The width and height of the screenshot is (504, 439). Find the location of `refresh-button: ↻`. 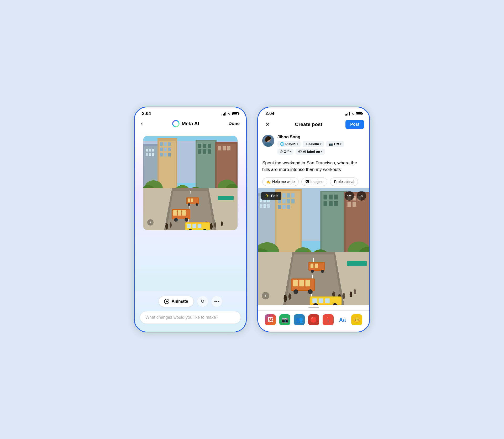

refresh-button: ↻ is located at coordinates (203, 301).